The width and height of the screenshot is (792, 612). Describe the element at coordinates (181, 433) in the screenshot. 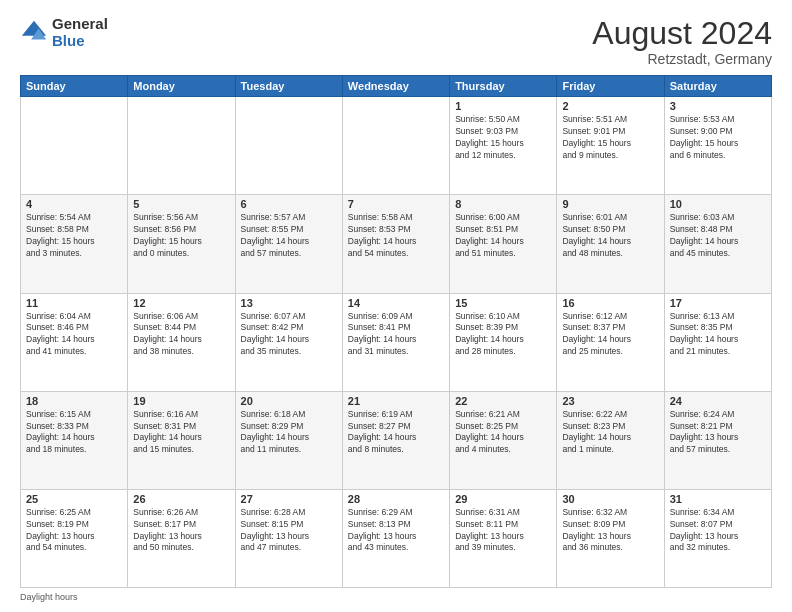

I see `day-info: Sunrise: 6:16 AMSunset: 8:31 PMDaylight:…` at that location.